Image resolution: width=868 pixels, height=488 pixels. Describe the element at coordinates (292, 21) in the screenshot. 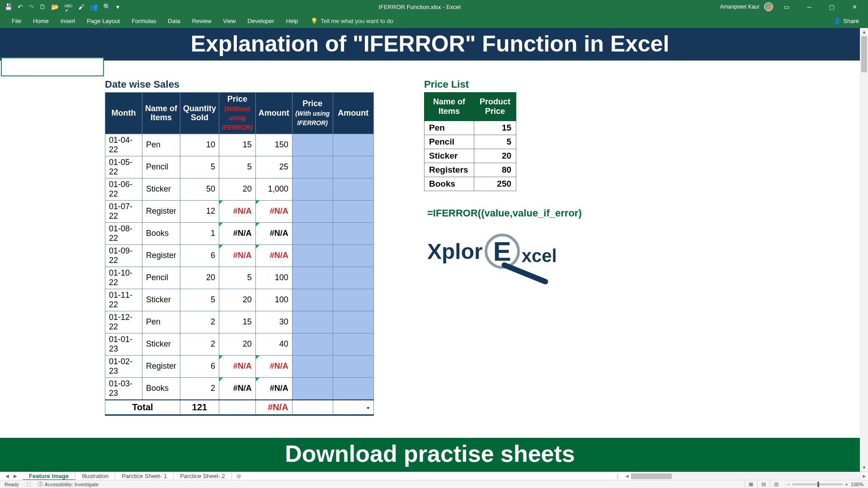

I see `tab-help: Help` at that location.